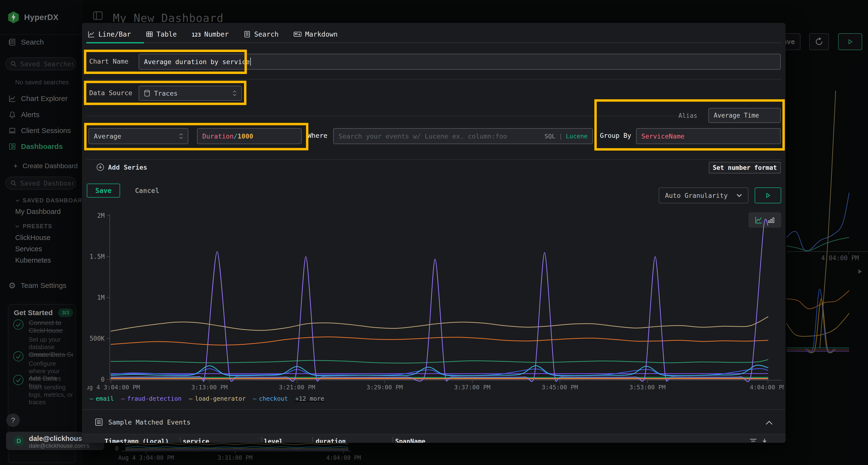 The image size is (868, 465). I want to click on legend-more-link: +12 more, so click(310, 399).